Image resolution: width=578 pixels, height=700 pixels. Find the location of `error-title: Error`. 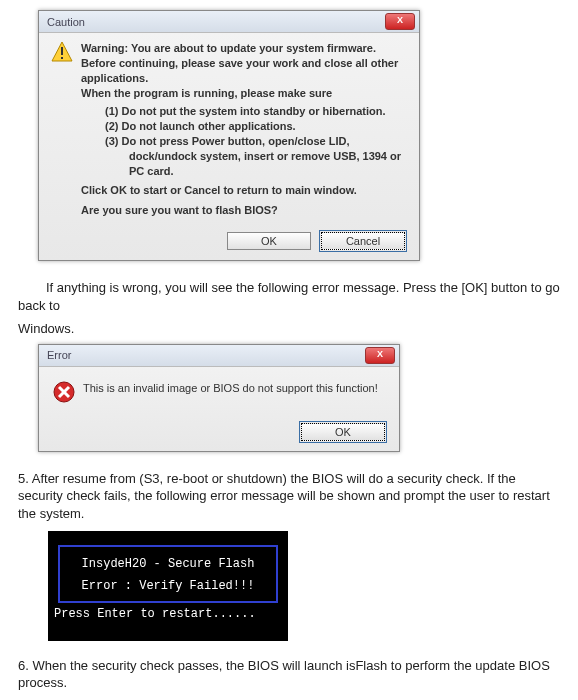

error-title: Error is located at coordinates (59, 355).